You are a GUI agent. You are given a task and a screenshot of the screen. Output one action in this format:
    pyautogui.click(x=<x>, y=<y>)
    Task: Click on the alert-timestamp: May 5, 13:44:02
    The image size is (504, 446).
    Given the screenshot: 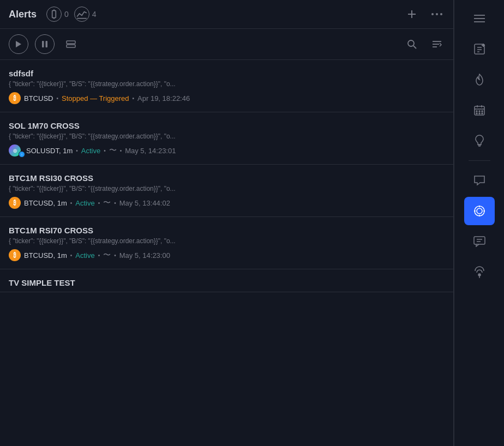 What is the action you would take?
    pyautogui.click(x=145, y=203)
    